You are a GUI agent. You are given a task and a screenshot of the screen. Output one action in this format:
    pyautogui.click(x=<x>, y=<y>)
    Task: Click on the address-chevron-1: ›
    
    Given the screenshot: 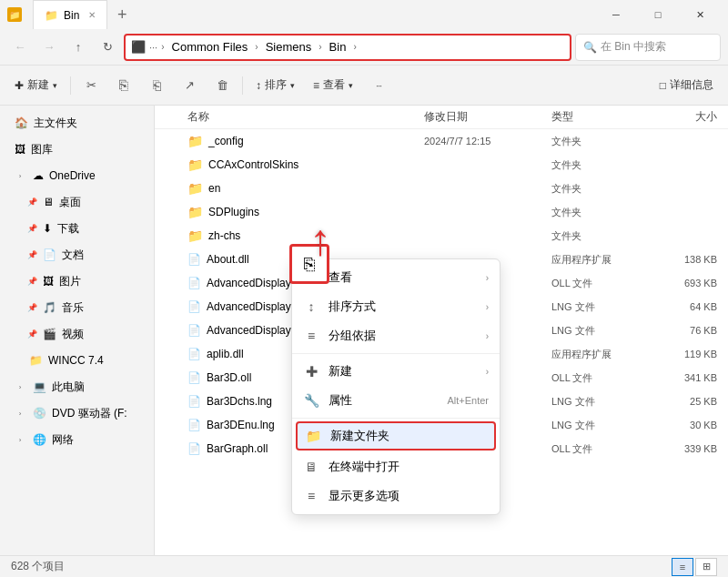 What is the action you would take?
    pyautogui.click(x=162, y=47)
    